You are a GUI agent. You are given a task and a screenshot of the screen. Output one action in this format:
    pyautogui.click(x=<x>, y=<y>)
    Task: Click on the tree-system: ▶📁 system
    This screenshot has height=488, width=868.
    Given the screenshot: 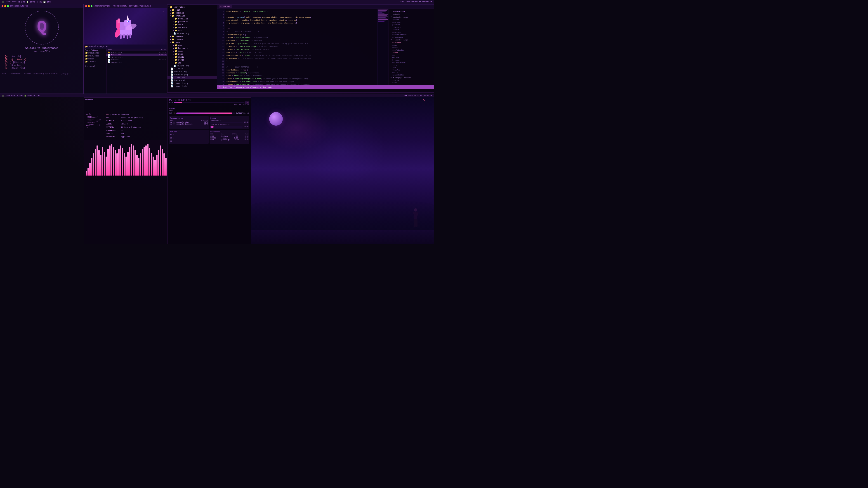 What is the action you would take?
    pyautogui.click(x=192, y=36)
    